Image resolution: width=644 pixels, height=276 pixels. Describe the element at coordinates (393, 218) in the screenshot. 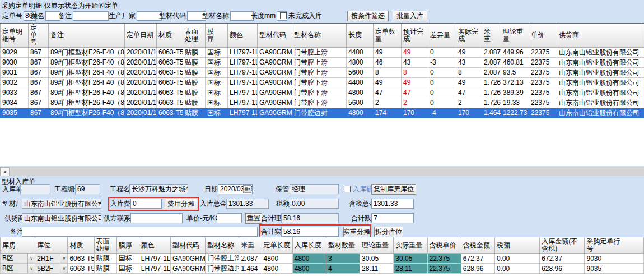

I see `quantity-total-field: 7` at that location.